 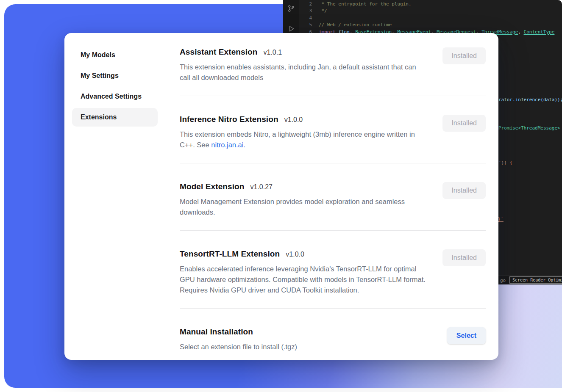 What do you see at coordinates (303, 279) in the screenshot?
I see `extension-description: Enables accelerated inference leveraging…` at bounding box center [303, 279].